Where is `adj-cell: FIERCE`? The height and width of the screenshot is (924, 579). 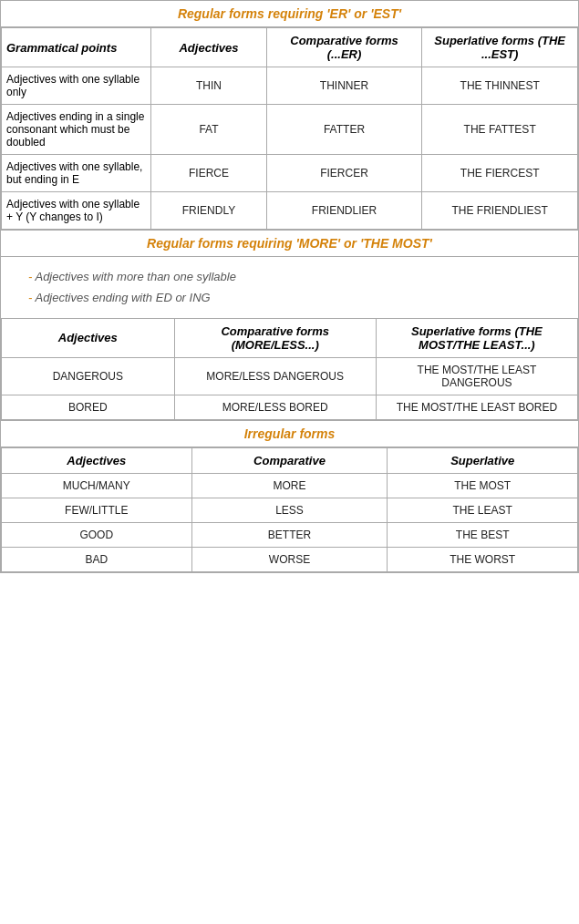
adj-cell: FIERCE is located at coordinates (209, 173).